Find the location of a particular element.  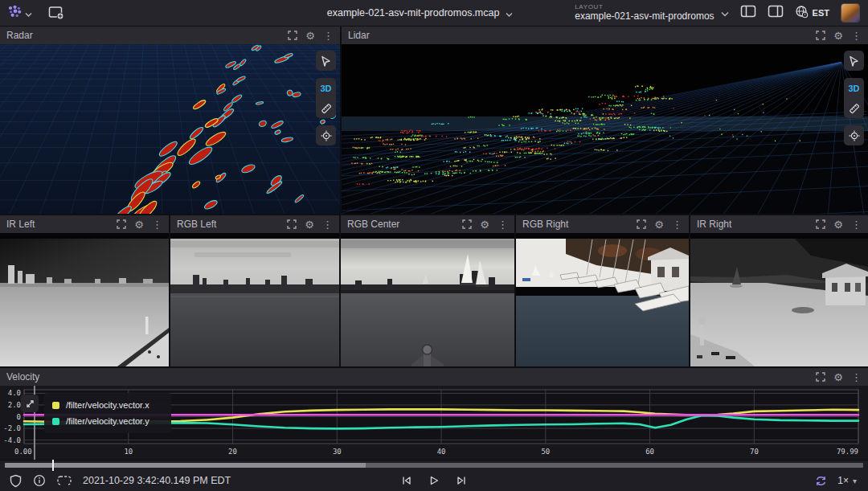

svg-text: 4.0 is located at coordinates (14, 393).